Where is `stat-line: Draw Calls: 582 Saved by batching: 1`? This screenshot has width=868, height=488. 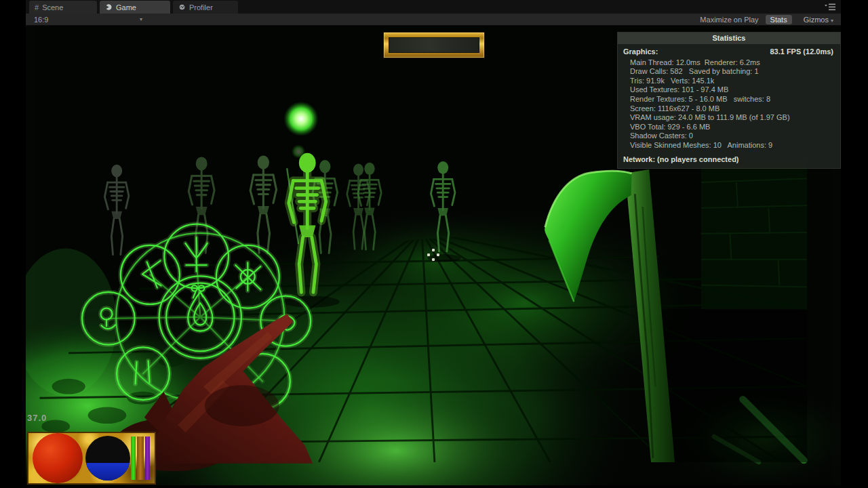 stat-line: Draw Calls: 582 Saved by batching: 1 is located at coordinates (729, 72).